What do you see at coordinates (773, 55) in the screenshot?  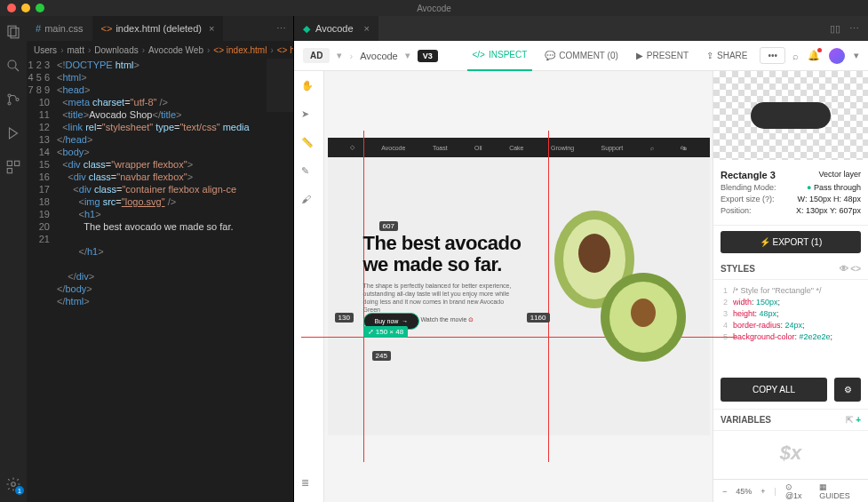 I see `more-button: •••` at bounding box center [773, 55].